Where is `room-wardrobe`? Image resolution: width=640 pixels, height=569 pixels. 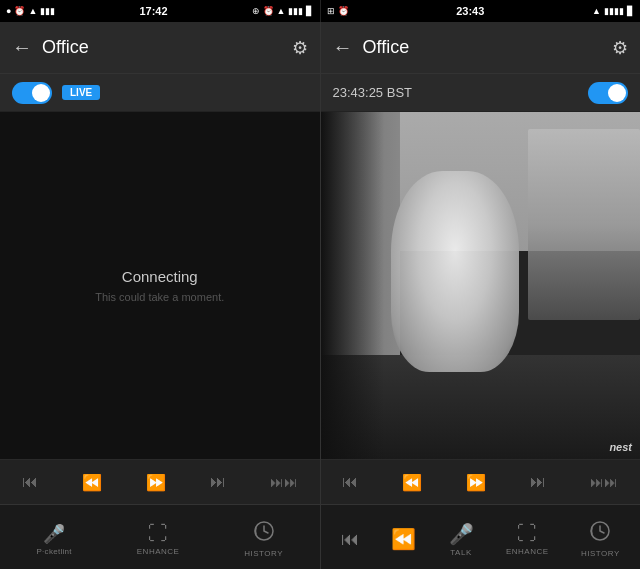
room-wardrobe is located at coordinates (584, 224).